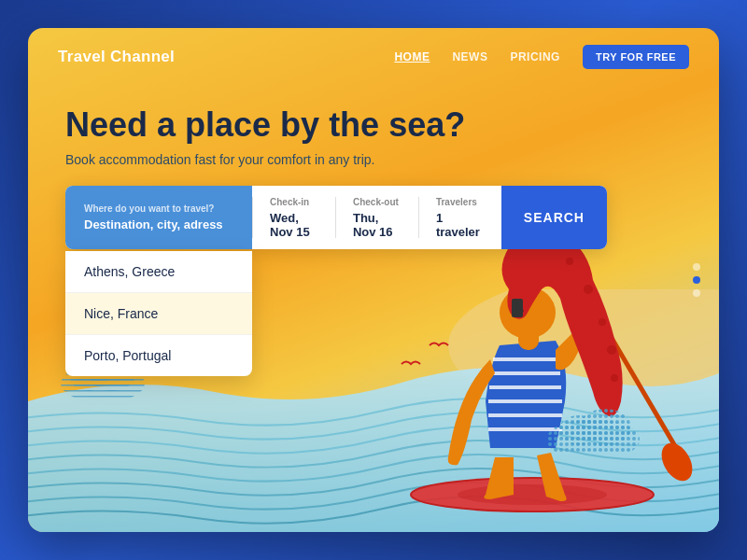 The image size is (747, 560). I want to click on checkin-field: Check-in Wed, Nov 15, so click(294, 217).